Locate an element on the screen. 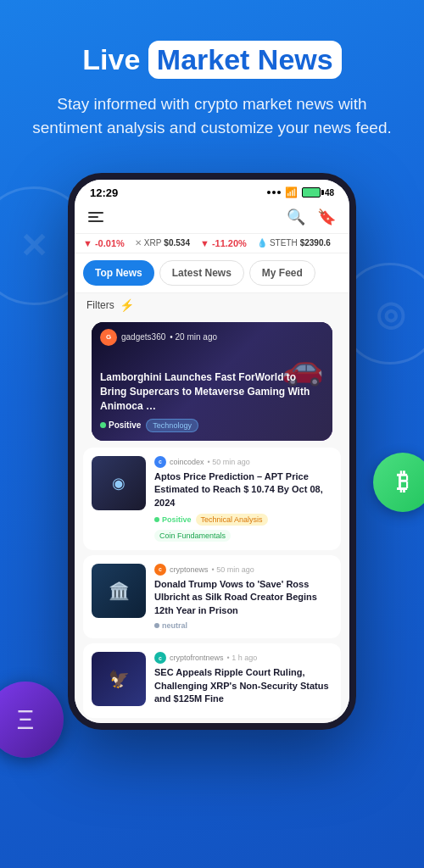 The image size is (424, 868). steth-price: $2390.6 is located at coordinates (315, 242).